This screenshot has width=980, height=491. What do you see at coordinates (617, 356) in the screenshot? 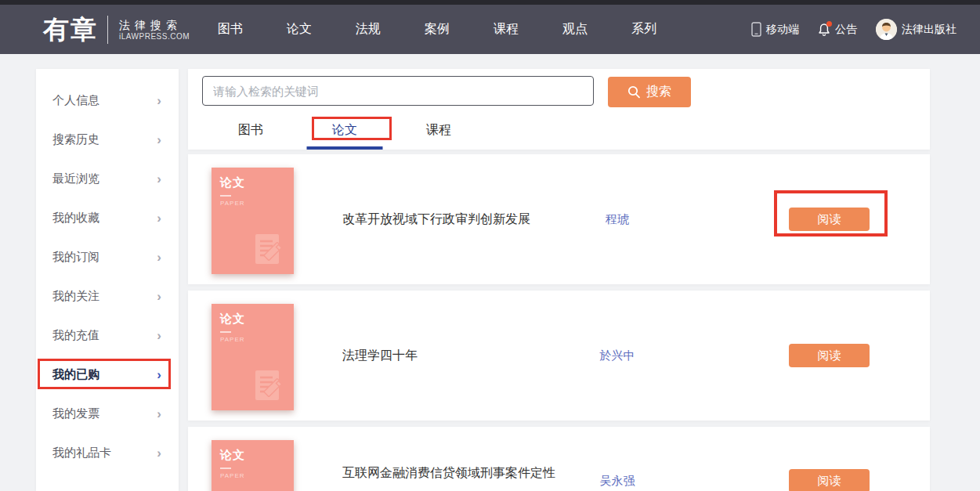
I see `paper-author-link: 於兴中` at bounding box center [617, 356].